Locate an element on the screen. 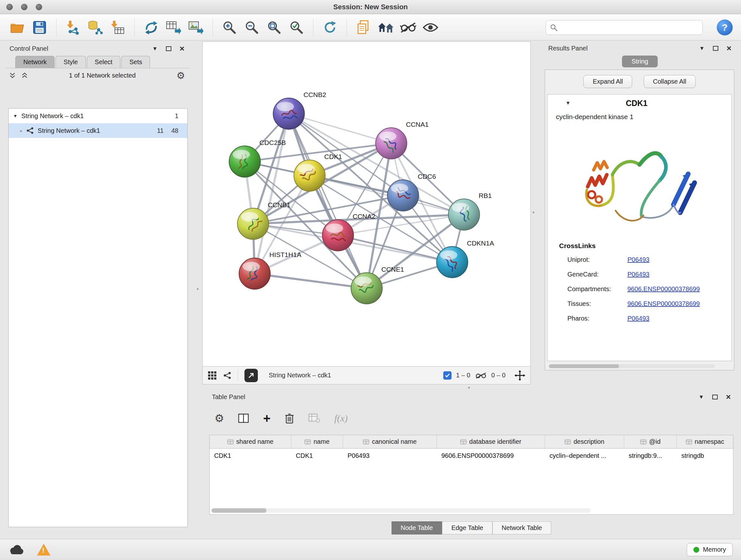 This screenshot has height=560, width=741. tab-string: String is located at coordinates (640, 62).